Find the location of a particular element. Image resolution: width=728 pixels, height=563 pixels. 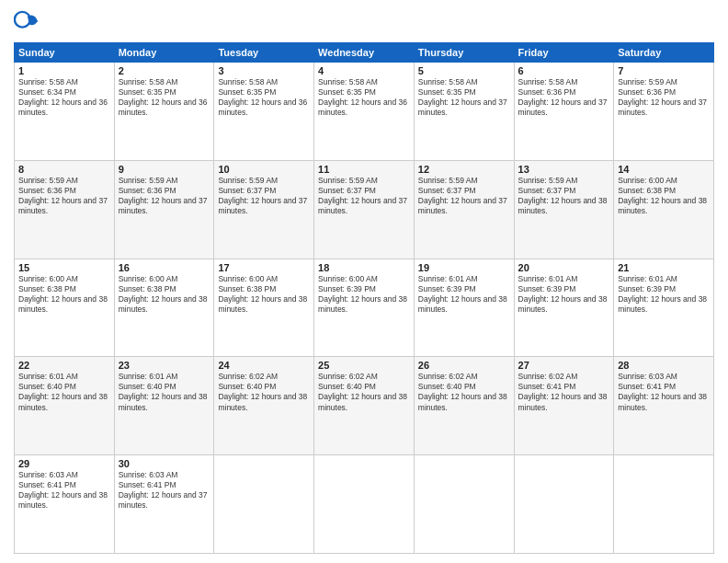

calendar-cell: 23 Sunrise: 6:01 AMSunset: 6:40 PMDaylig… is located at coordinates (164, 407).